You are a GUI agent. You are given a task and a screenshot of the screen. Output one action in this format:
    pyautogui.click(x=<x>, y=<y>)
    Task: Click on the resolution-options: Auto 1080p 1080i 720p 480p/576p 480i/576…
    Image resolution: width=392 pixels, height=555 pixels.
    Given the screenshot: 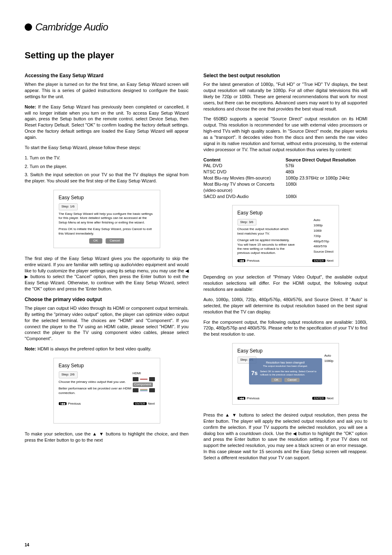 What is the action you would take?
    pyautogui.click(x=323, y=236)
    